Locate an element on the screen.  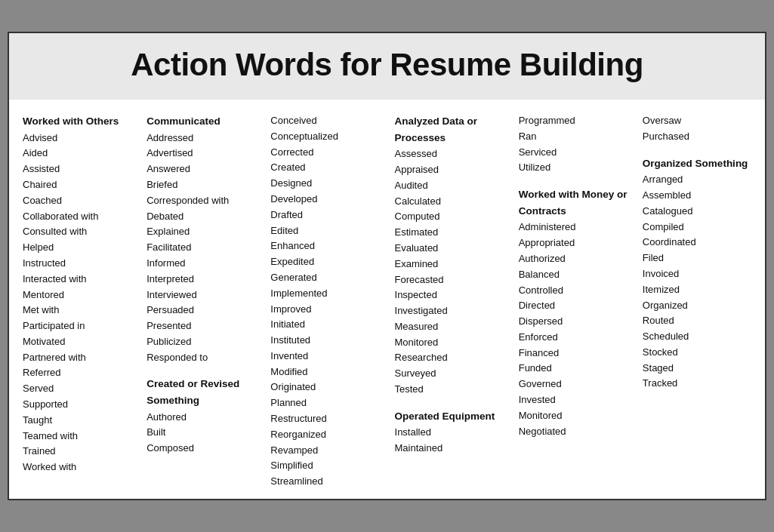
word-item: Worked with is located at coordinates (77, 468).